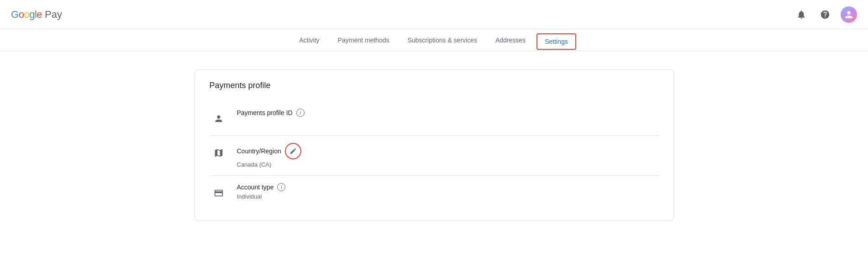 The image size is (868, 257). Describe the element at coordinates (448, 155) in the screenshot. I see `country-region-content: Country/Region Canada (CA)` at that location.